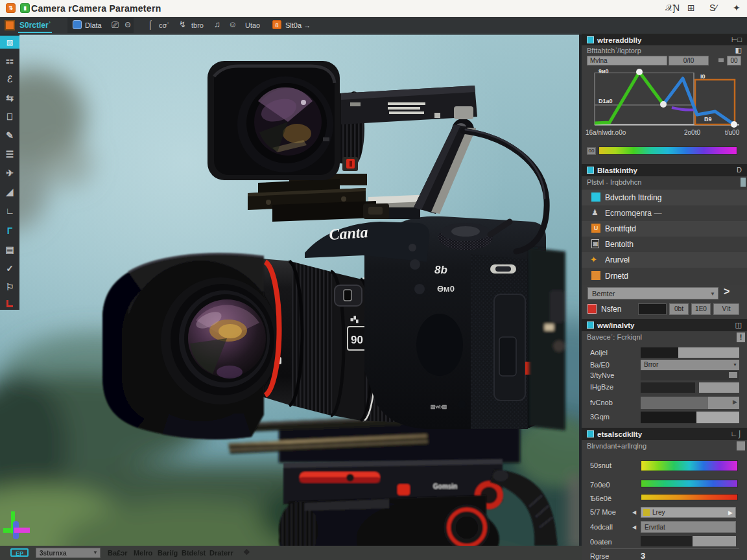 This screenshot has height=560, width=747. What do you see at coordinates (703, 76) in the screenshot?
I see `svg-text: I0` at bounding box center [703, 76].